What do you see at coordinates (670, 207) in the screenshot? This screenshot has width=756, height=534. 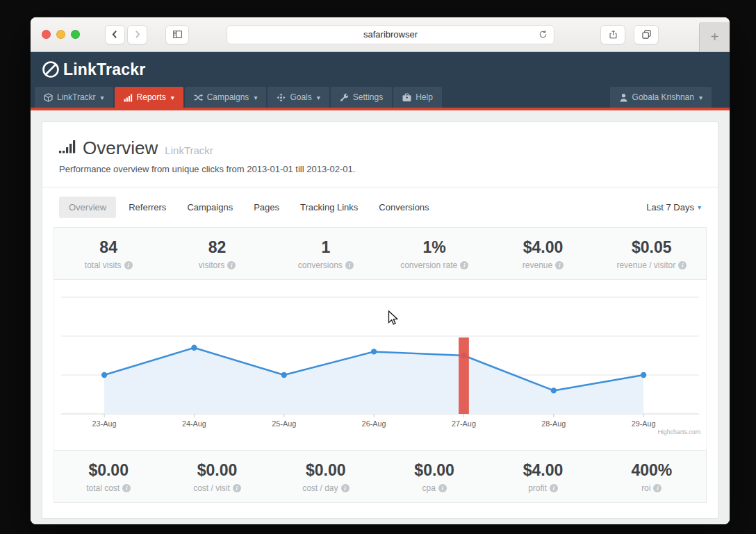 I see `date-range-label: Last 7 Days` at bounding box center [670, 207].